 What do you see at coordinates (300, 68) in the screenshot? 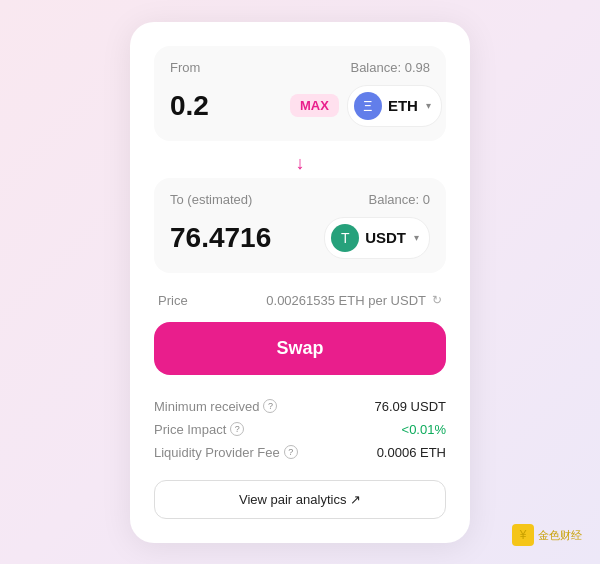
I see `from-header: From Balance: 0.98` at bounding box center [300, 68].